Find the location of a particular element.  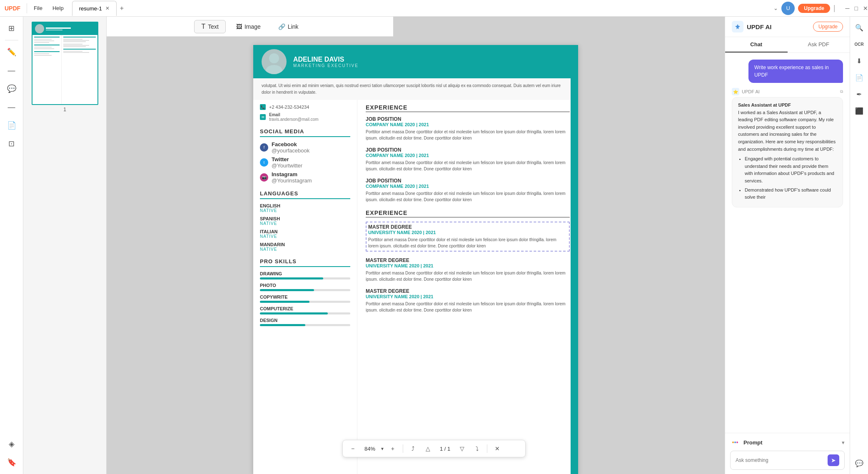

ai-bullet-2: Demonstrated how UPDF's software could s… is located at coordinates (791, 194).